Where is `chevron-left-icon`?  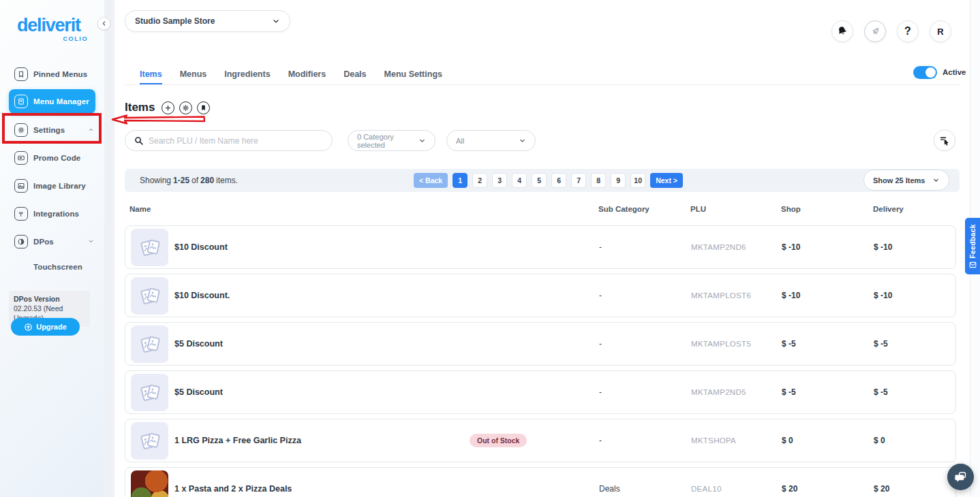
chevron-left-icon is located at coordinates (104, 23).